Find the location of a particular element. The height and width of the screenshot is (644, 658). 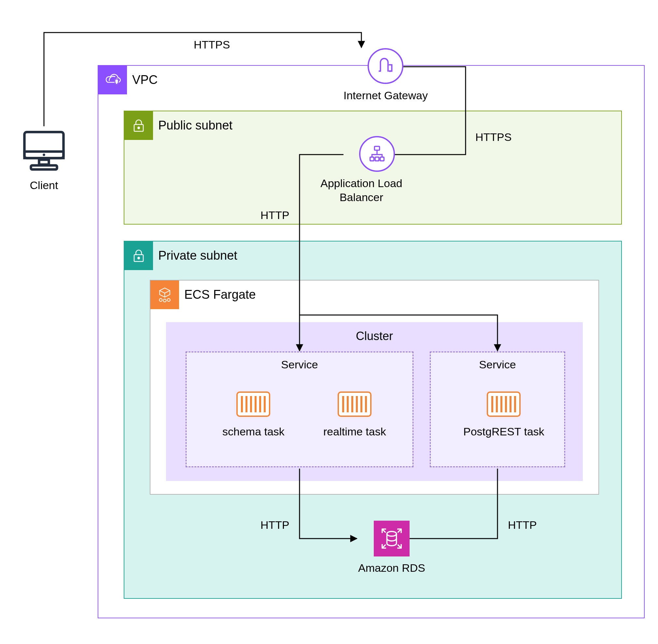

internet-gateway-icon is located at coordinates (386, 66).